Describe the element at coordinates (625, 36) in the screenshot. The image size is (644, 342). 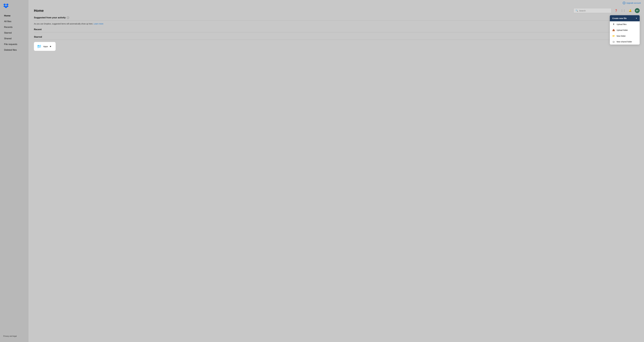
I see `new-folder-item: 📁 New folder` at that location.